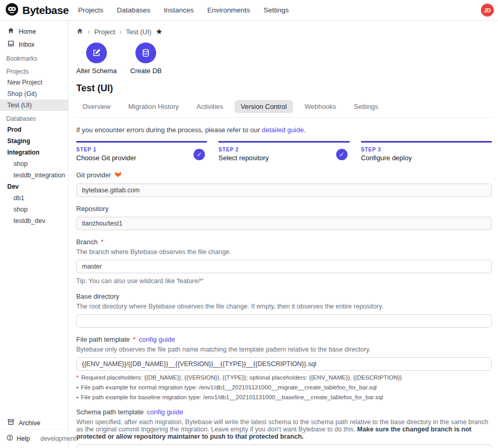  What do you see at coordinates (159, 32) in the screenshot?
I see `favorite-star-icon: ★` at bounding box center [159, 32].